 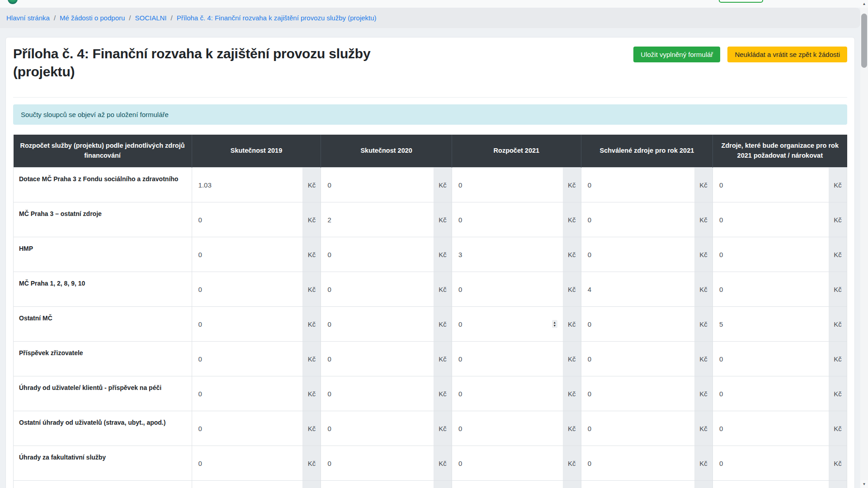 What do you see at coordinates (103, 255) in the screenshot?
I see `row-label: HMP` at bounding box center [103, 255].